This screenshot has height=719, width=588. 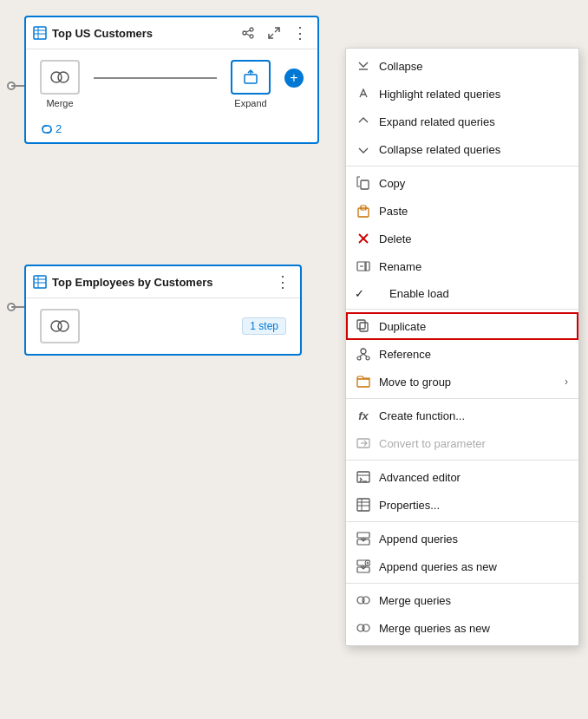 I want to click on menu-item-merge-queries: Merge queries, so click(x=462, y=600).